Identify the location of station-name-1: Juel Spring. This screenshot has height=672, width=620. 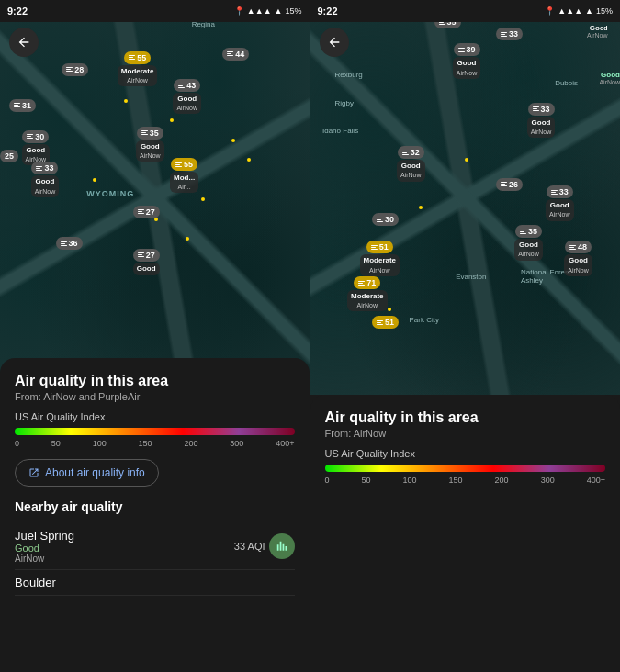
(44, 536).